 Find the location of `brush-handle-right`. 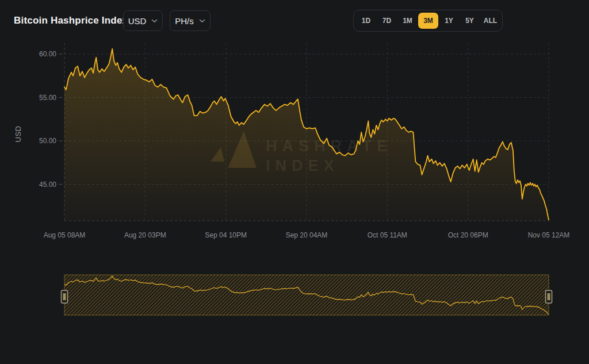

brush-handle-right is located at coordinates (549, 297).